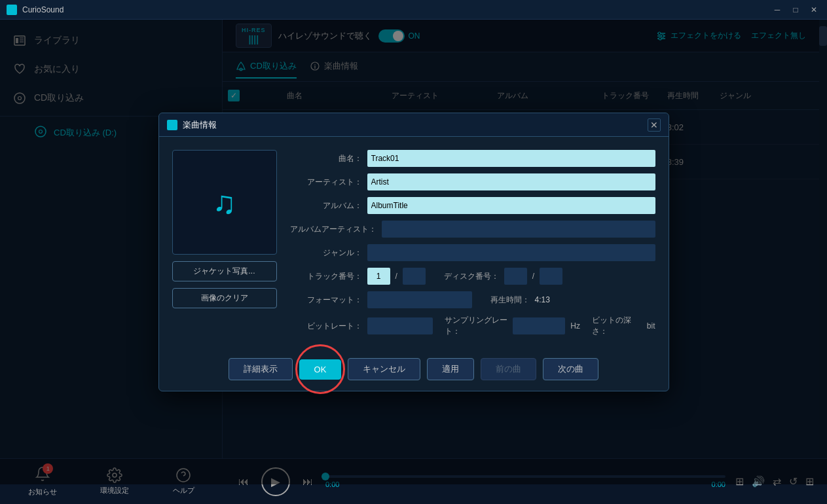  I want to click on cancel-button: キャンセル, so click(384, 369).